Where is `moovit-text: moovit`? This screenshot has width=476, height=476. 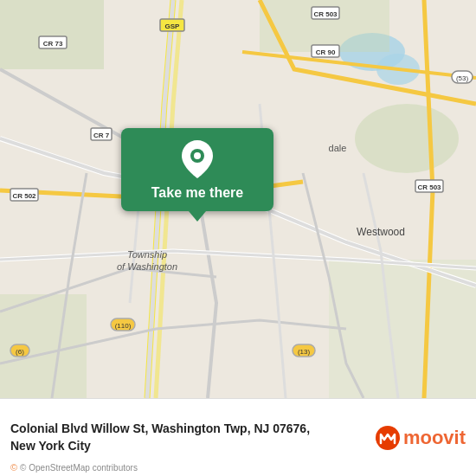 moovit-text: moovit is located at coordinates (434, 438).